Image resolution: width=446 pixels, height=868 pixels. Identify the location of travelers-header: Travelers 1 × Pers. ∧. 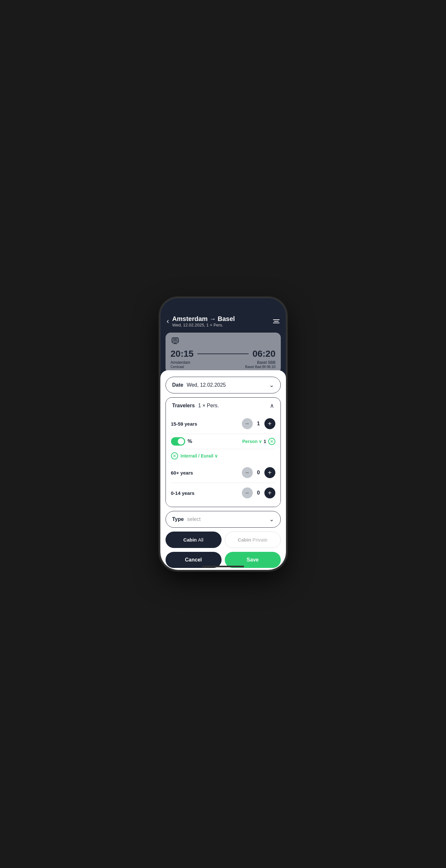
(223, 406).